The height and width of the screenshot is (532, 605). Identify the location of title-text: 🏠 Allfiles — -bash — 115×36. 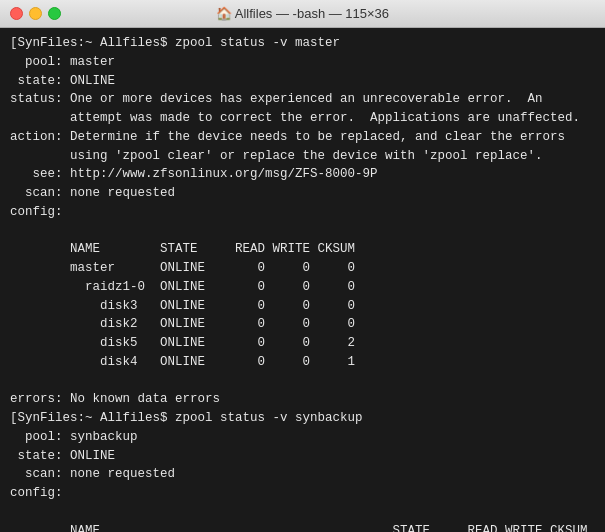
(302, 14).